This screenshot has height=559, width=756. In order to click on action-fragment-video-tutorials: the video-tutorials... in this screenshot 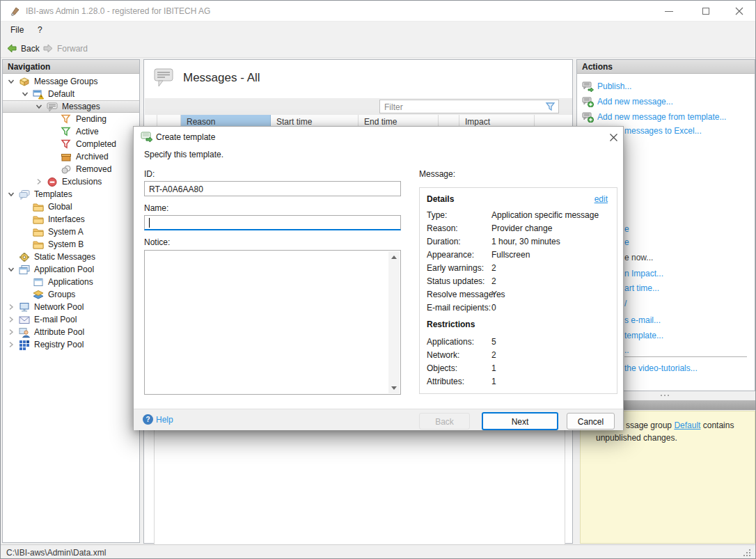, I will do `click(661, 368)`.